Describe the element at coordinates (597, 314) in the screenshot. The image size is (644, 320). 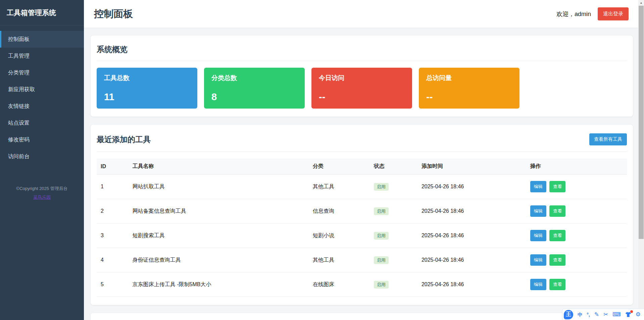
I see `ime-handwriting-pencil-icon: ✎` at that location.